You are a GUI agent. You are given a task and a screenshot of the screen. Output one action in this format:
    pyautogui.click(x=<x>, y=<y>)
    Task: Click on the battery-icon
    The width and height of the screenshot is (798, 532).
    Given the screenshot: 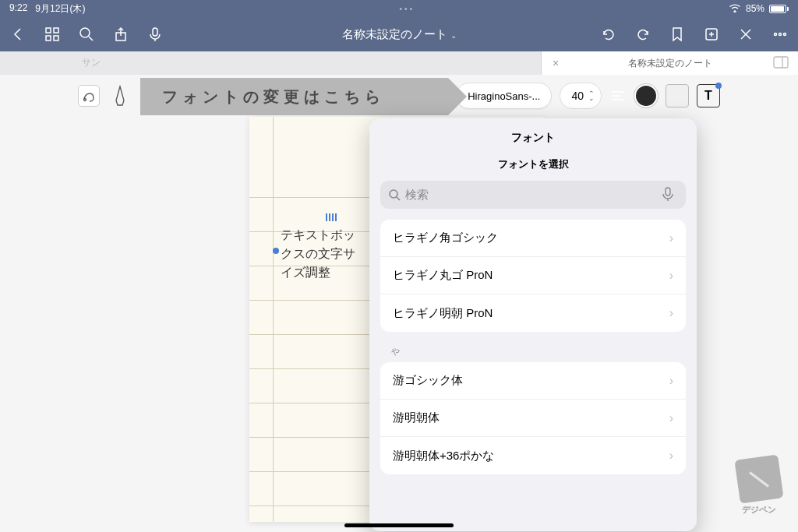 What is the action you would take?
    pyautogui.click(x=779, y=9)
    